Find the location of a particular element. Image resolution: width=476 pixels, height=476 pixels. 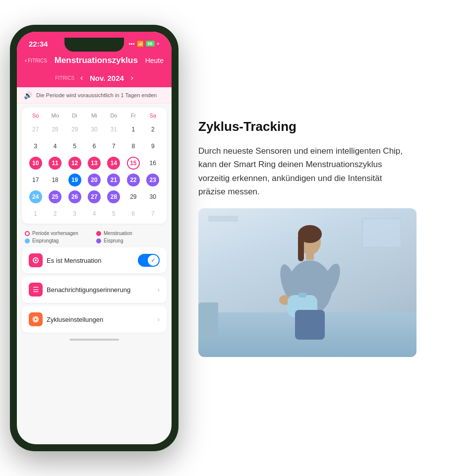

cal-cell-15: 15 is located at coordinates (133, 163).